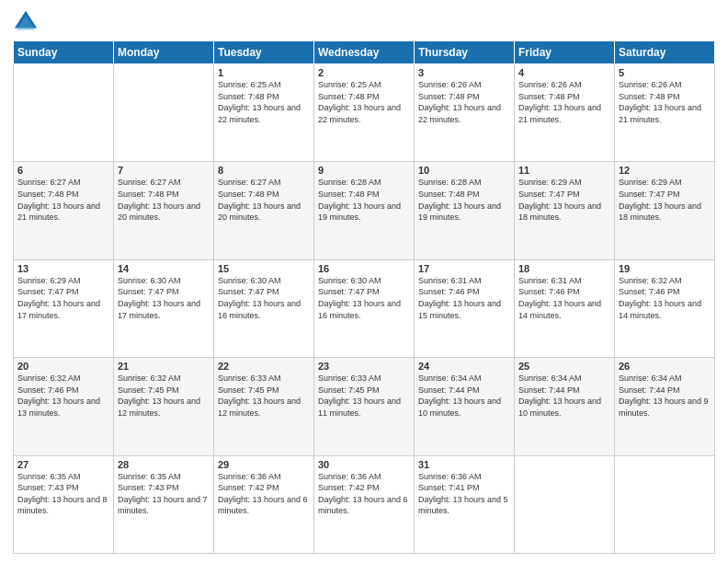 The image size is (728, 563). What do you see at coordinates (364, 53) in the screenshot?
I see `calendar-header-row: SundayMondayTuesdayWednesdayThursdayFrid…` at bounding box center [364, 53].